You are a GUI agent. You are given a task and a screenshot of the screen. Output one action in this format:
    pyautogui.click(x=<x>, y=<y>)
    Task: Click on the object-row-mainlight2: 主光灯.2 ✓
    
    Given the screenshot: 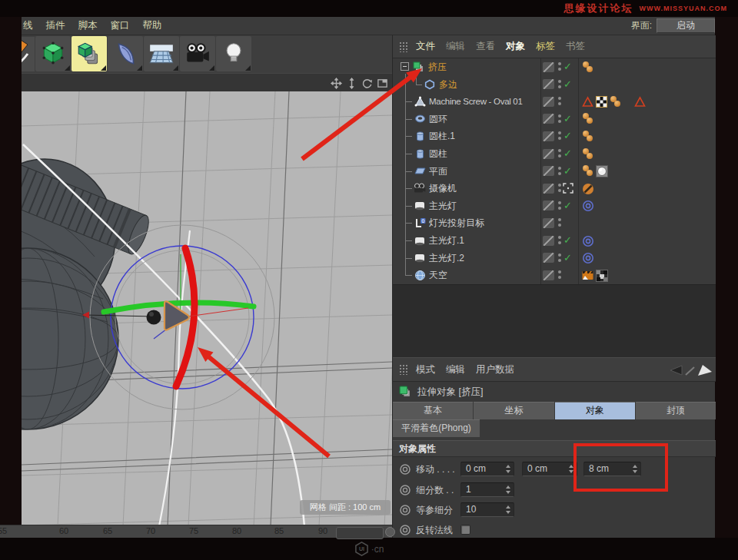 What is the action you would take?
    pyautogui.click(x=554, y=258)
    